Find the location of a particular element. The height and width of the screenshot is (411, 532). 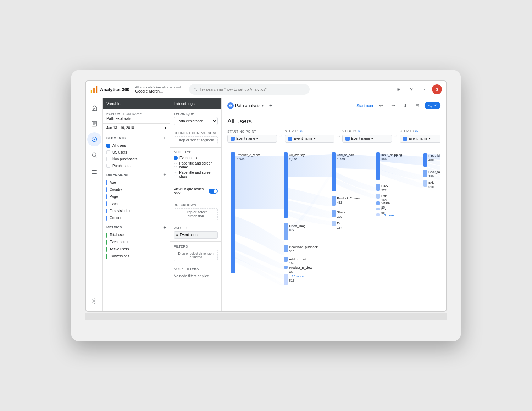

node-more-s1 is located at coordinates (286, 279).